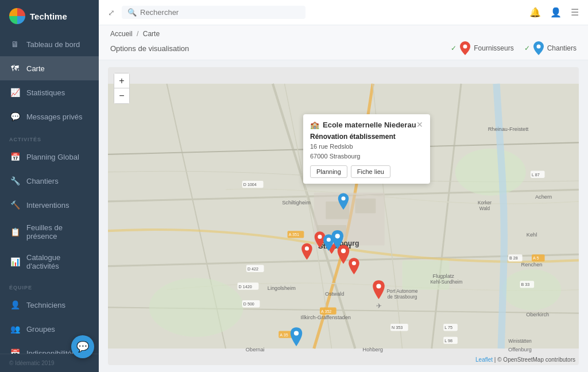  I want to click on chantiers-label: Chantiers, so click(562, 48).